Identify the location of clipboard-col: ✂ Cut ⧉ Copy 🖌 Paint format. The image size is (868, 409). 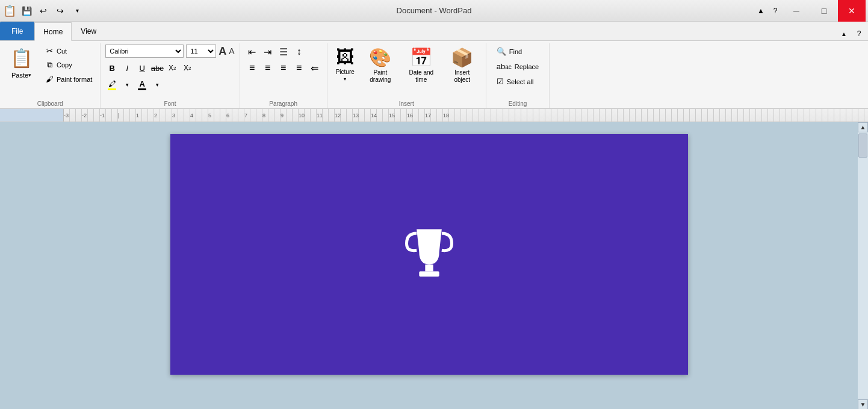
(69, 66).